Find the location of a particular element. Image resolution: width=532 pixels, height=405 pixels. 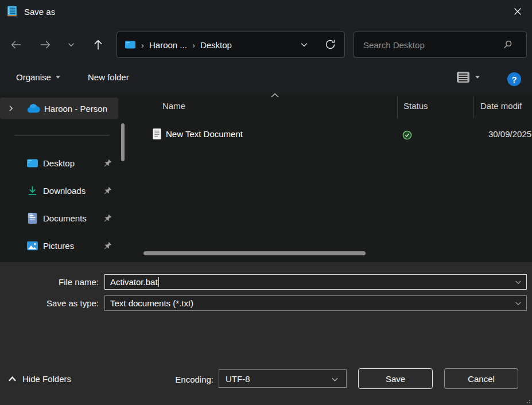

sidebar-item-onedrive: Haroon - Person is located at coordinates (59, 108).